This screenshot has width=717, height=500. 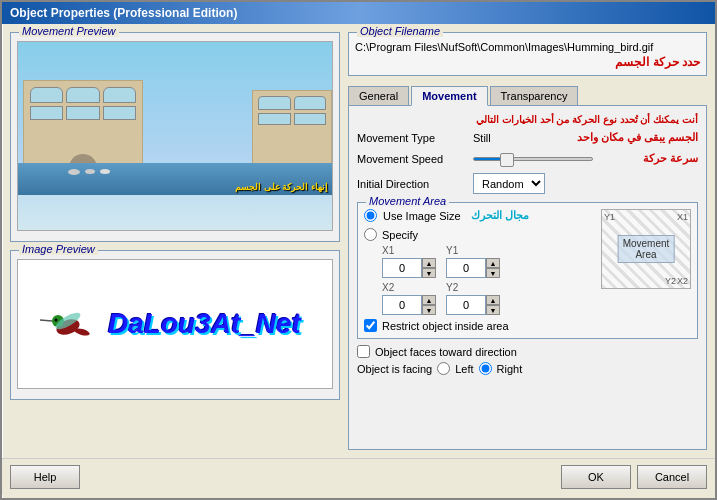 I want to click on restrict-row: Restrict object inside area, so click(x=480, y=326).